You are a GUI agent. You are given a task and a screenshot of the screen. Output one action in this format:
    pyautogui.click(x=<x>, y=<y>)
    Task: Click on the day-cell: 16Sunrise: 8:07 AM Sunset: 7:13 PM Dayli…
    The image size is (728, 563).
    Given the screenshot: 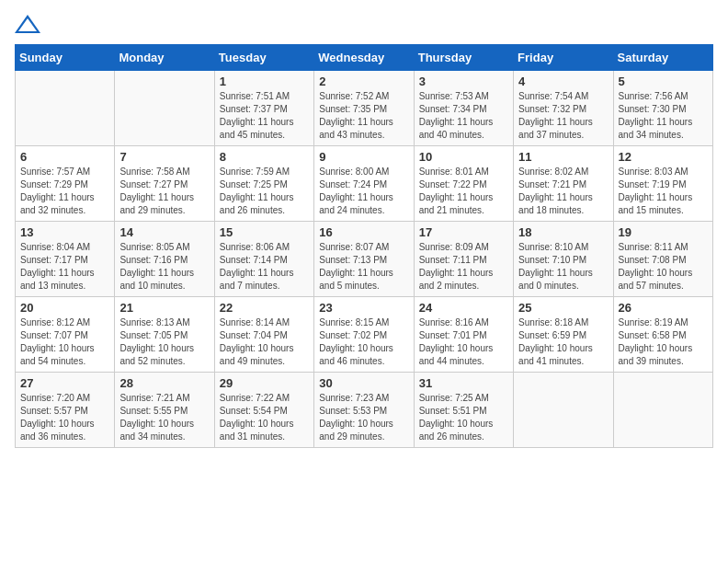 What is the action you would take?
    pyautogui.click(x=364, y=259)
    